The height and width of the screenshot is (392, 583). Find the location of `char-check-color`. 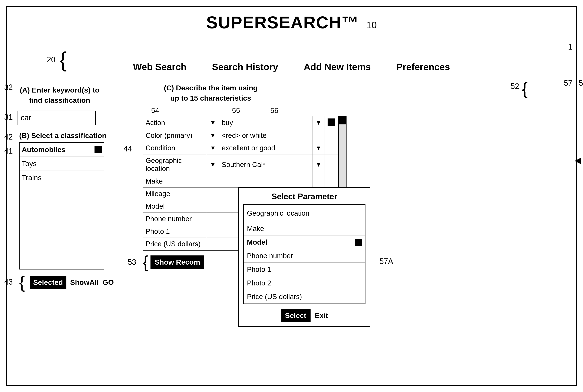

char-check-color is located at coordinates (331, 136).